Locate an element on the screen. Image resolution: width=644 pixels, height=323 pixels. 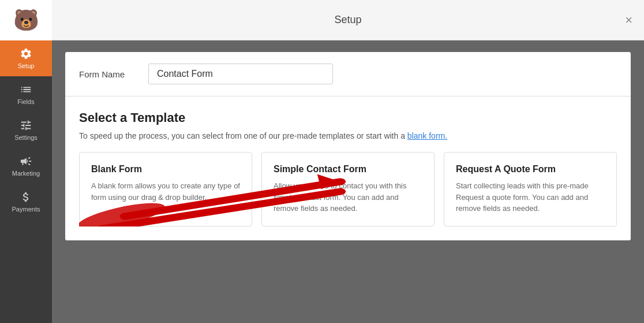
dollar-icon is located at coordinates (26, 197).